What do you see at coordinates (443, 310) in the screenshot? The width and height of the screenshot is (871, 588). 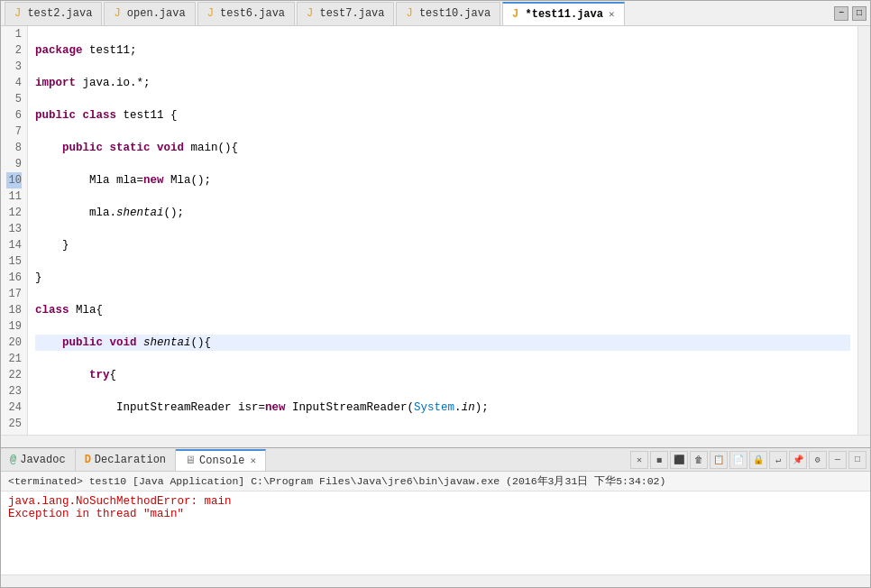 I see `code-line-9: class Mla{` at bounding box center [443, 310].